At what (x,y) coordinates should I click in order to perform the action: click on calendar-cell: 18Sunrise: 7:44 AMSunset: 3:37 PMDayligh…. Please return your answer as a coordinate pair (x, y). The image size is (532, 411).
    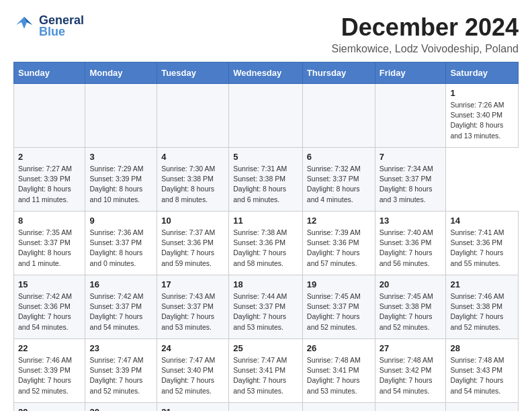
    Looking at the image, I should click on (266, 308).